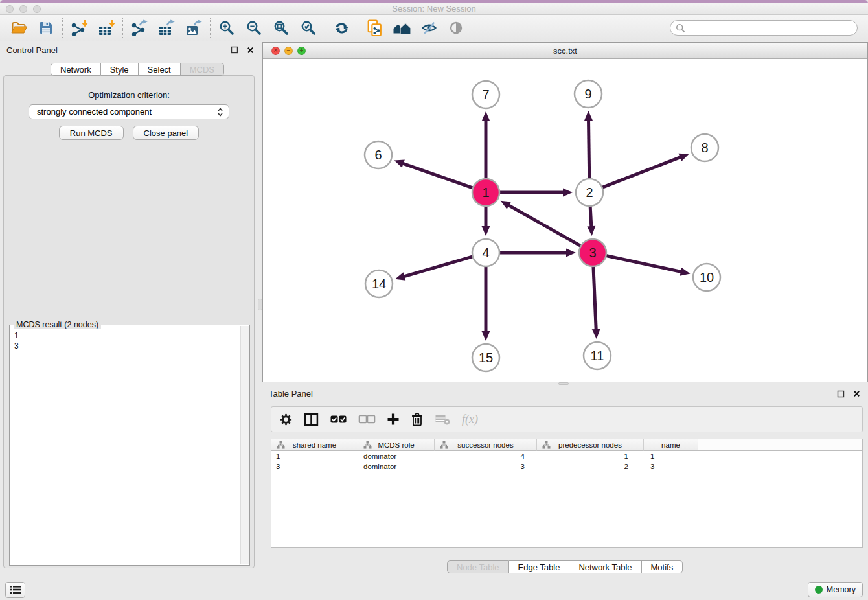 This screenshot has width=868, height=600. I want to click on column-header-predecessor-nodes: predecessor nodes, so click(591, 445).